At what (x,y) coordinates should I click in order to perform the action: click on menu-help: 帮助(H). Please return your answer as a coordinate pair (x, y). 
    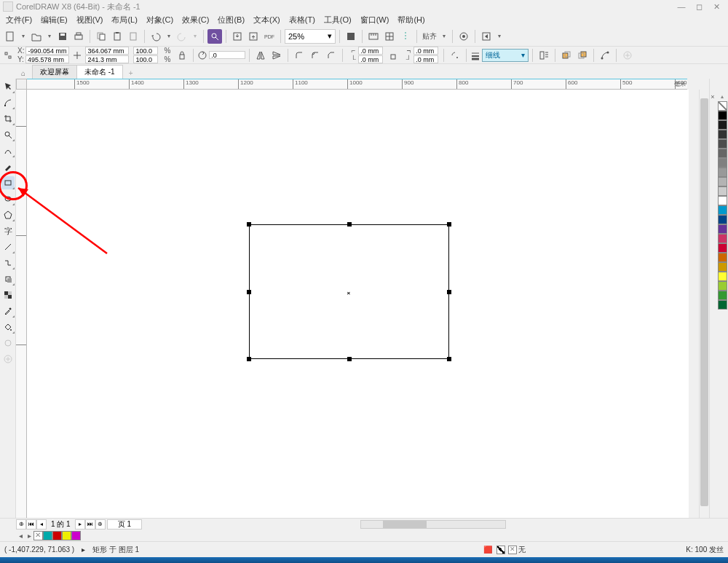
    Looking at the image, I should click on (411, 20).